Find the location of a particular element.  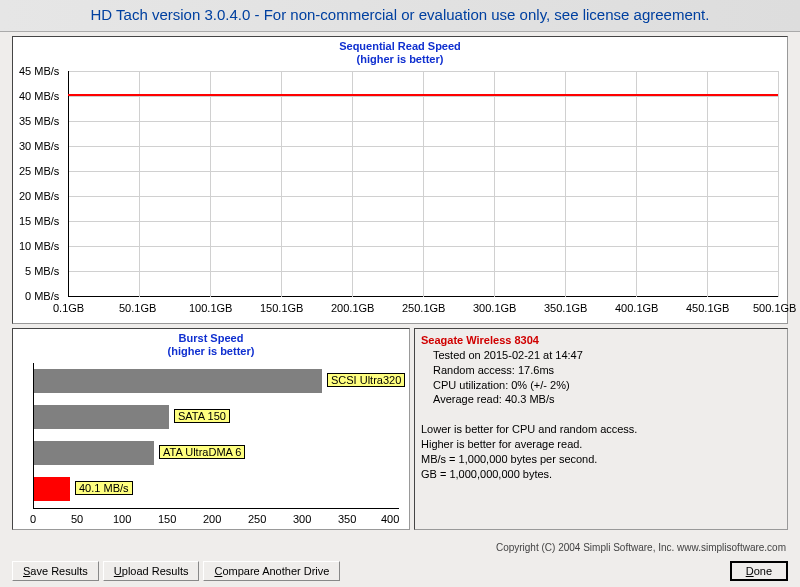

seq-subtitle-text: (higher is better) is located at coordinates (400, 59).